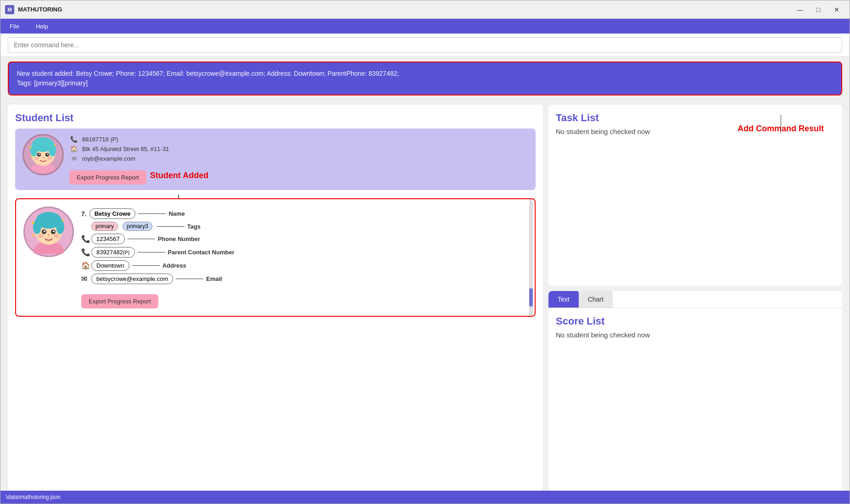 The image size is (850, 504). Describe the element at coordinates (113, 214) in the screenshot. I see `student-name: Betsy Crowe` at that location.